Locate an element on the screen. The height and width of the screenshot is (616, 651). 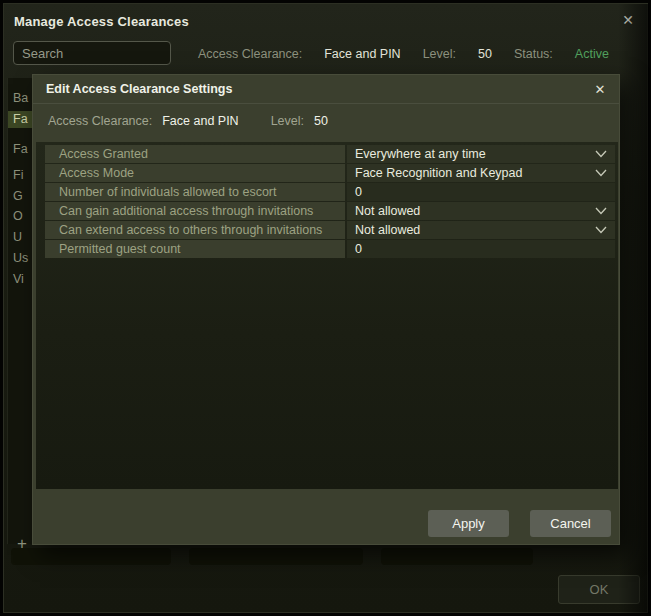
setting-dropdown: Face Recognition and Keypad is located at coordinates (481, 173).